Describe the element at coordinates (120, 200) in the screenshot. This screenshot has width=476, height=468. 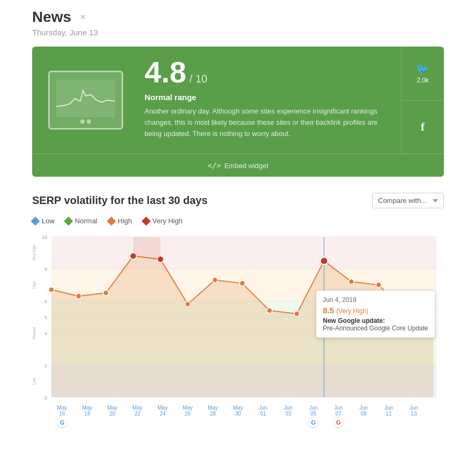
I see `chart-title: SERP volatility for the last 30 days` at that location.